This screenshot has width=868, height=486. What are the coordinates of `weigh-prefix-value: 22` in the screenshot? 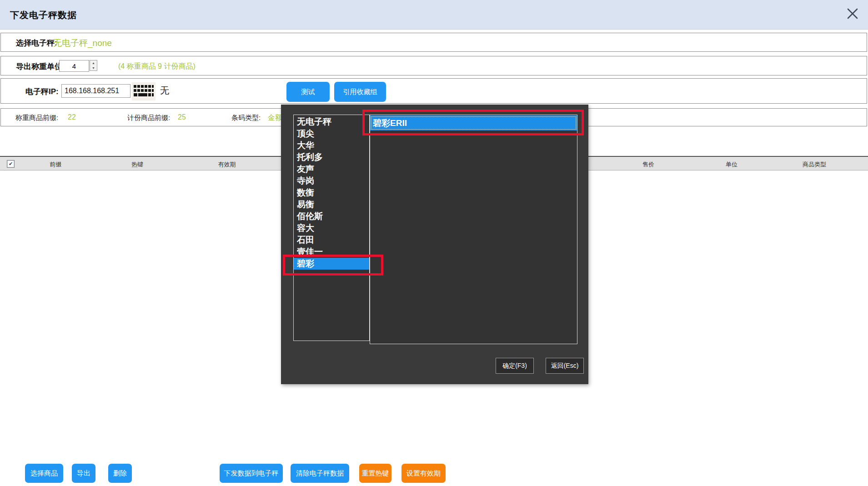 It's located at (72, 117).